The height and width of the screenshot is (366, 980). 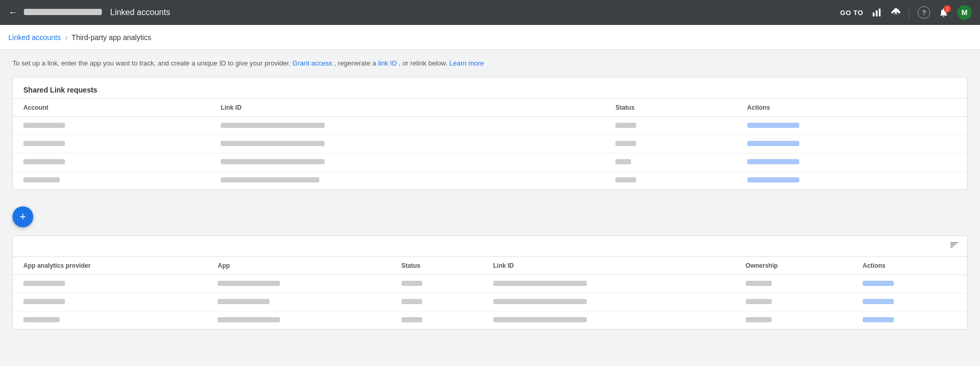 I want to click on chart-icon, so click(x=877, y=12).